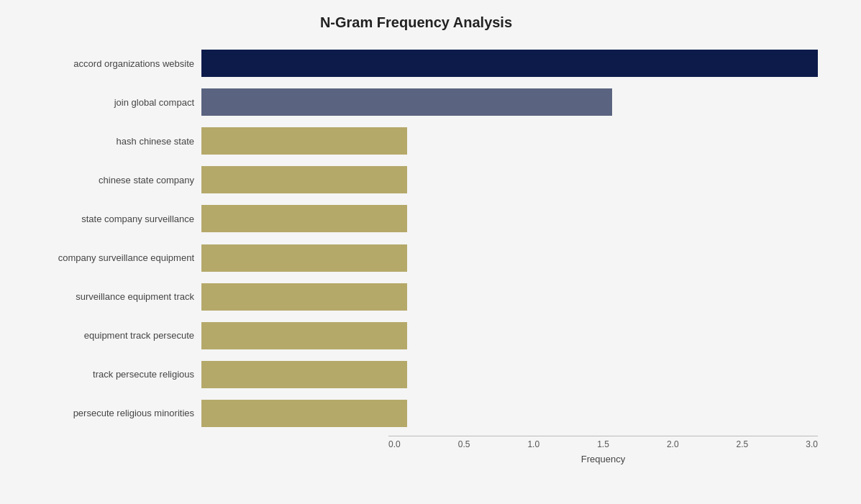  I want to click on bar-label: hash chinese state, so click(108, 141).